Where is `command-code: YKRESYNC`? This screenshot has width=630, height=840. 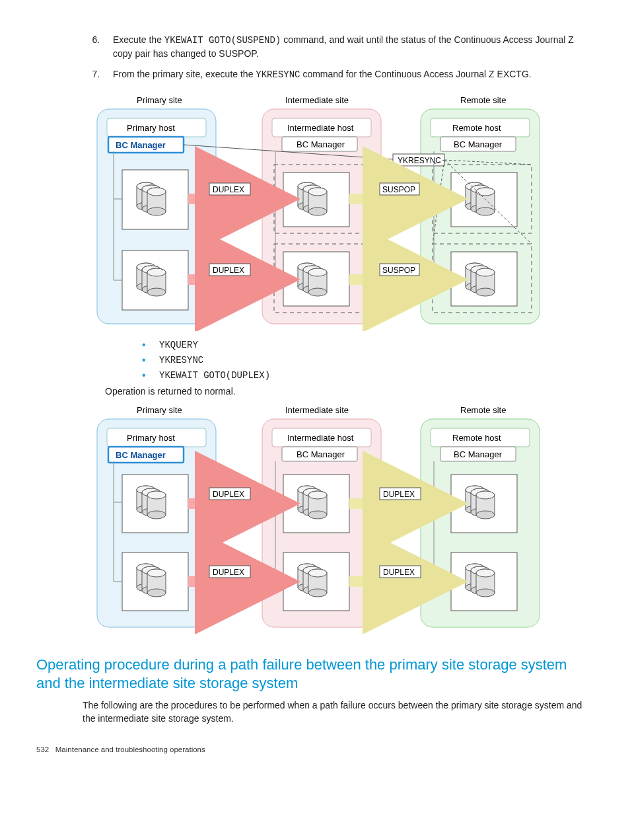 command-code: YKRESYNC is located at coordinates (181, 360).